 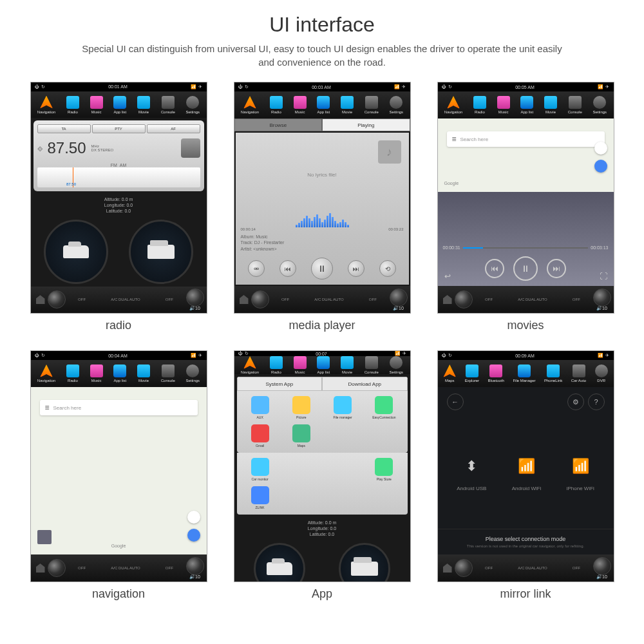 What do you see at coordinates (260, 408) in the screenshot?
I see `app-aux: AUX` at bounding box center [260, 408].